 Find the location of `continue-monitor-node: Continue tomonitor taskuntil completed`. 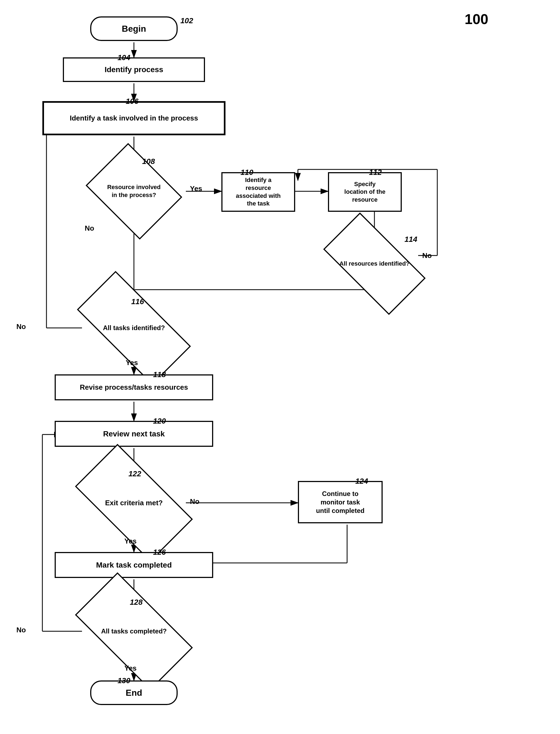

continue-monitor-node: Continue tomonitor taskuntil completed is located at coordinates (340, 502).